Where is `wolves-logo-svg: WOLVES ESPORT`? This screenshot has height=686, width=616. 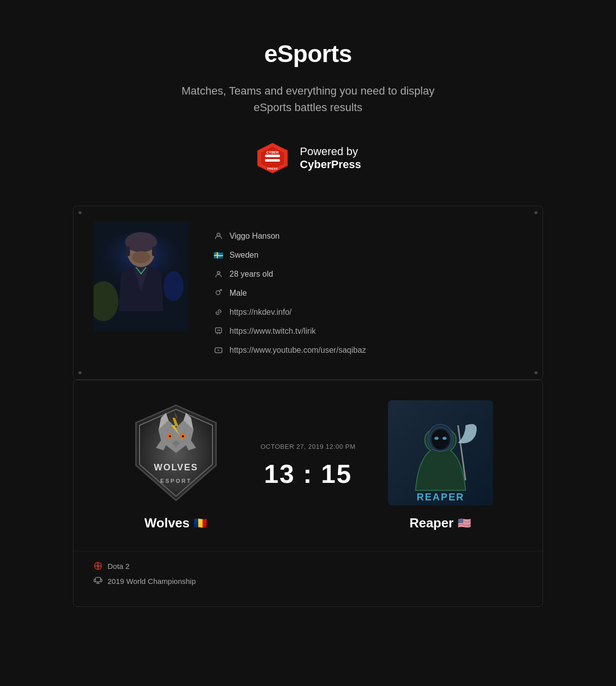 wolves-logo-svg: WOLVES ESPORT is located at coordinates (176, 453).